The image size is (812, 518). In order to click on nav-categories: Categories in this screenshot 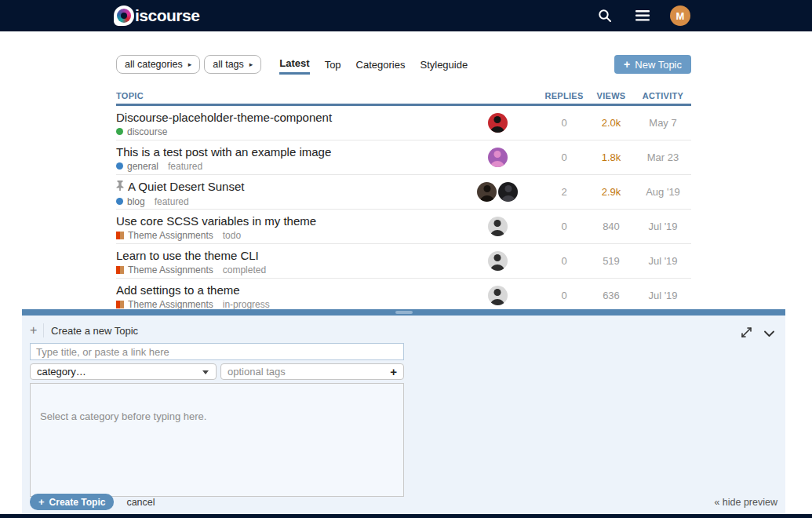, I will do `click(381, 66)`.